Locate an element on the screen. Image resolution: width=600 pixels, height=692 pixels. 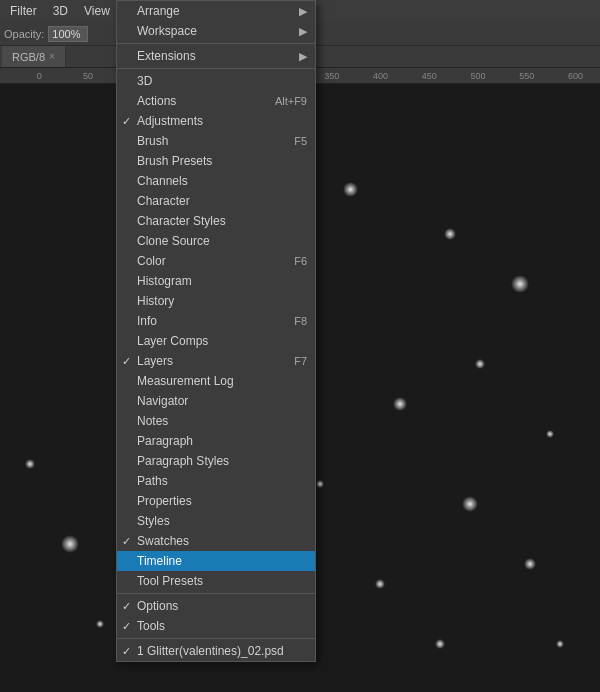
menu-item-history: History is located at coordinates (216, 301).